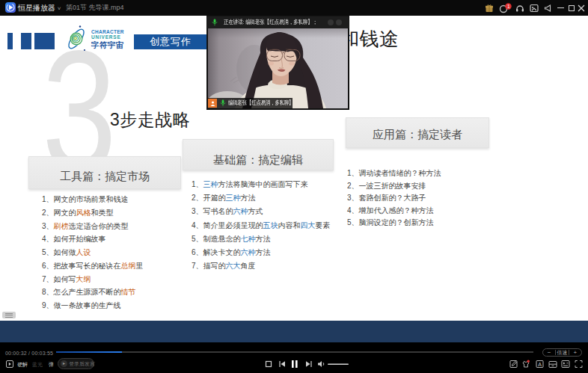 Image resolution: width=588 pixels, height=373 pixels. I want to click on svg-text: UNIVERSE, so click(106, 37).